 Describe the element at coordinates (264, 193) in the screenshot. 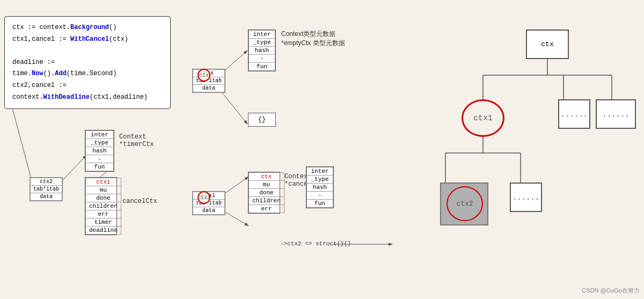

I see `cancel-ctx2-struct: ctx mu done children err` at that location.